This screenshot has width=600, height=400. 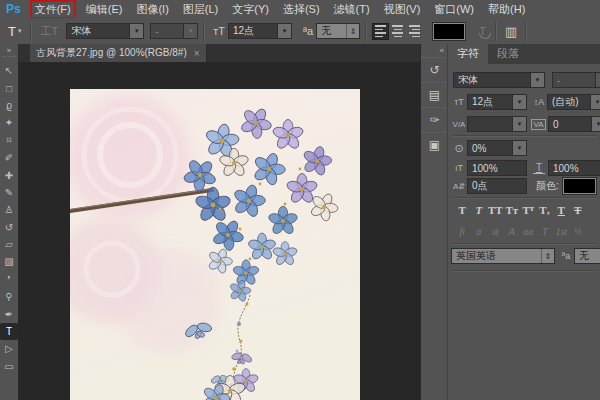 I want to click on brush-tool-icon: ✎, so click(x=9, y=192).